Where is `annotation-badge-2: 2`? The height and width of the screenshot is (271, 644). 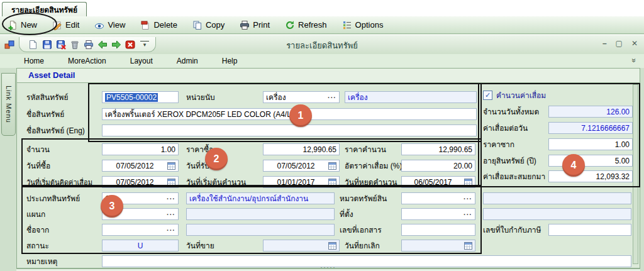
annotation-badge-2: 2 is located at coordinates (216, 159).